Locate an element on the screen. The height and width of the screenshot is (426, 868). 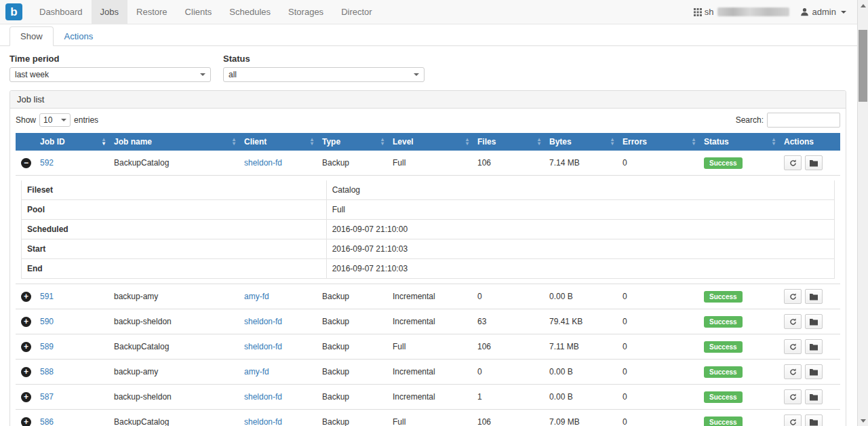
nav-item-dashboard: Dashboard is located at coordinates (61, 12).